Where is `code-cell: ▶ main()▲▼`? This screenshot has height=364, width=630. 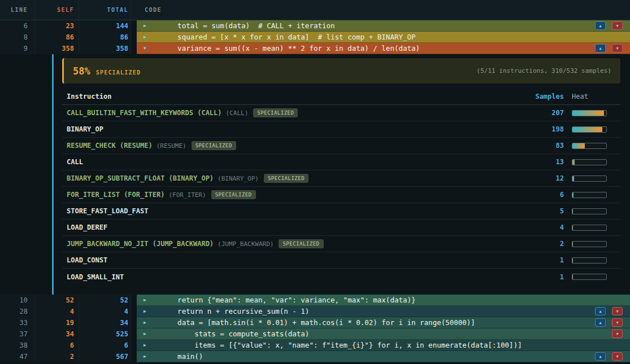 code-cell: ▶ main()▲▼ is located at coordinates (383, 357).